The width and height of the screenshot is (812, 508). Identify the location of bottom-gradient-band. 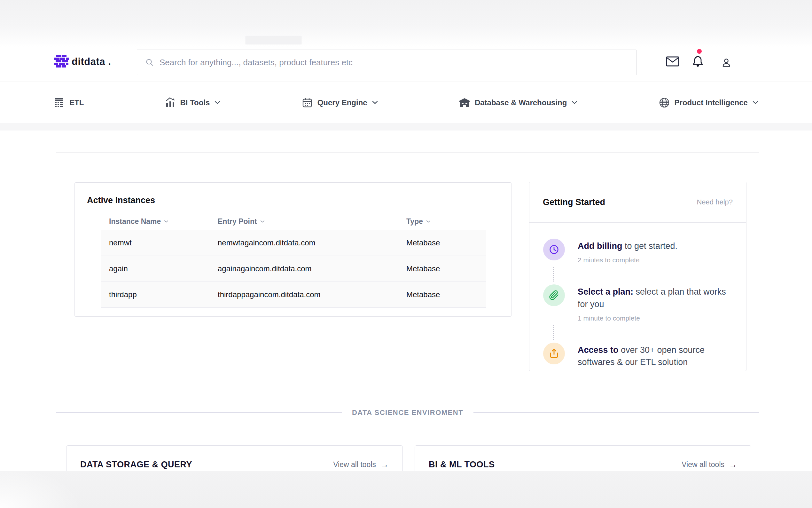
(406, 490).